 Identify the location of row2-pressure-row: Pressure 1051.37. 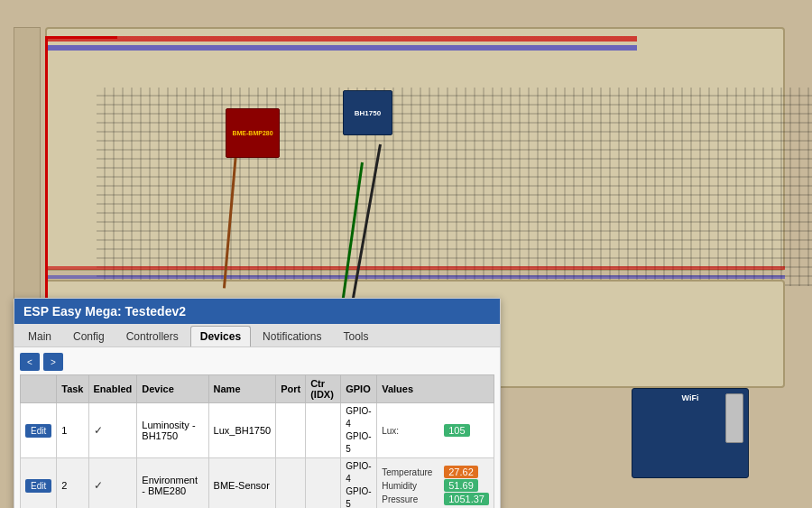
(435, 499).